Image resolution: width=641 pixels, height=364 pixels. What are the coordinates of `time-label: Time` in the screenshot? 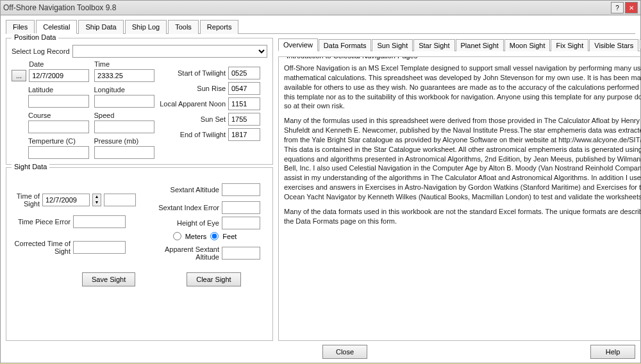 It's located at (124, 64).